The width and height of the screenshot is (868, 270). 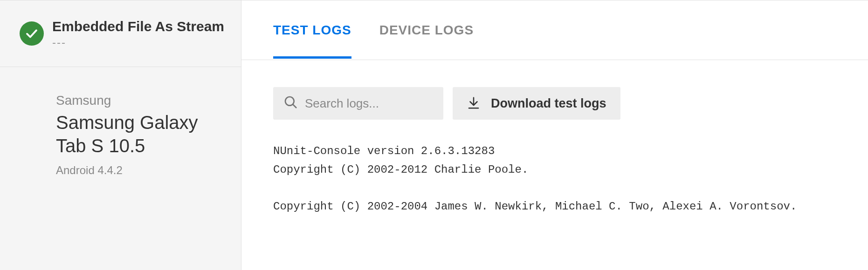 What do you see at coordinates (474, 103) in the screenshot?
I see `download-icon` at bounding box center [474, 103].